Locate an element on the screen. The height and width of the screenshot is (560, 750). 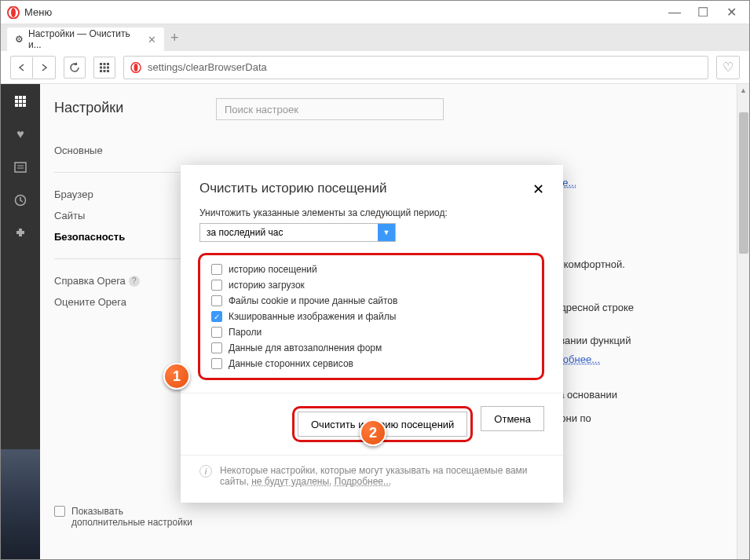
not-deleted-link: не будут удалены. is located at coordinates (291, 481).